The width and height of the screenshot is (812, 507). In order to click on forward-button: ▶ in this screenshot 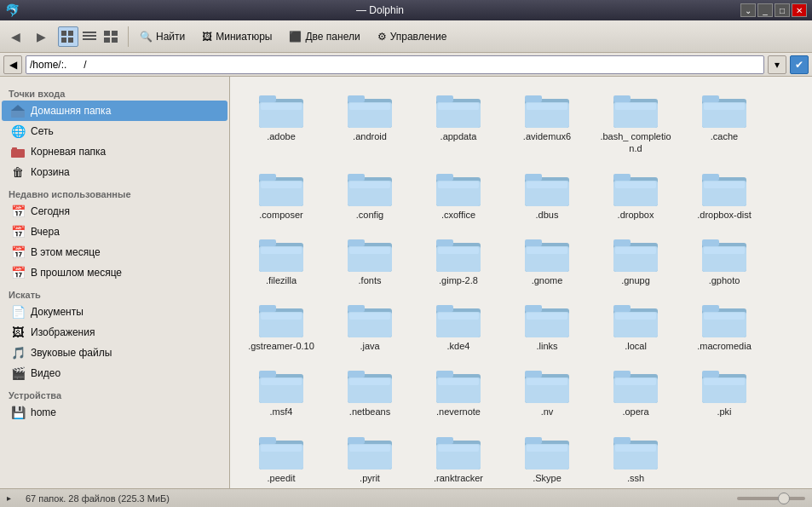, I will do `click(41, 37)`.